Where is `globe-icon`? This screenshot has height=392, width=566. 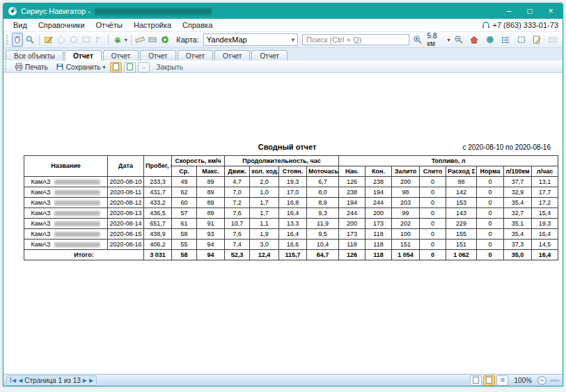
globe-icon is located at coordinates (490, 40).